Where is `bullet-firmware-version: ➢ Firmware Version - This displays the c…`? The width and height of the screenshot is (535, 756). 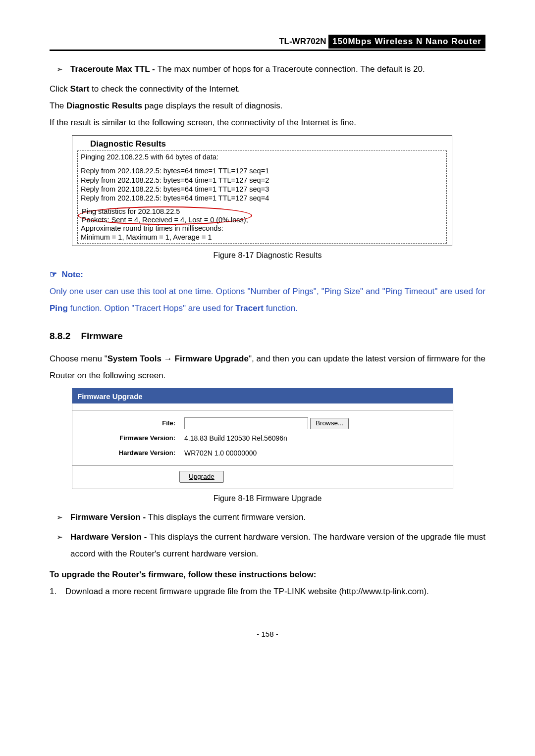 bullet-firmware-version: ➢ Firmware Version - This displays the c… is located at coordinates (271, 517).